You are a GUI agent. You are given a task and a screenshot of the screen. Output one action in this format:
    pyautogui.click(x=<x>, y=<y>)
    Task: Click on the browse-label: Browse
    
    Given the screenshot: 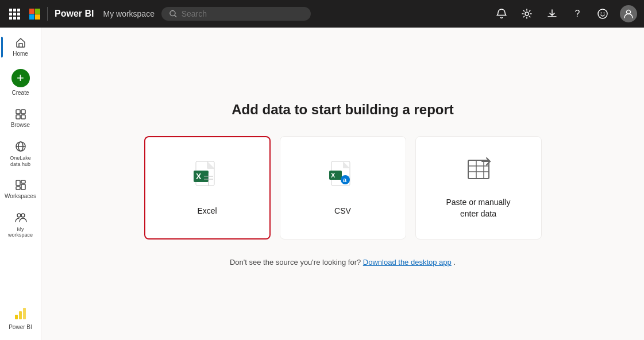 What is the action you would take?
    pyautogui.click(x=21, y=125)
    